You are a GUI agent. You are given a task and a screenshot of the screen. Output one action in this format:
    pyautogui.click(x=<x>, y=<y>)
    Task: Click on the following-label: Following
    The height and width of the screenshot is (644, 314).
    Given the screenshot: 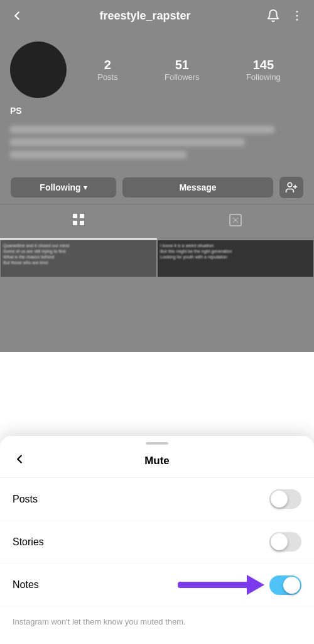 What is the action you would take?
    pyautogui.click(x=264, y=77)
    